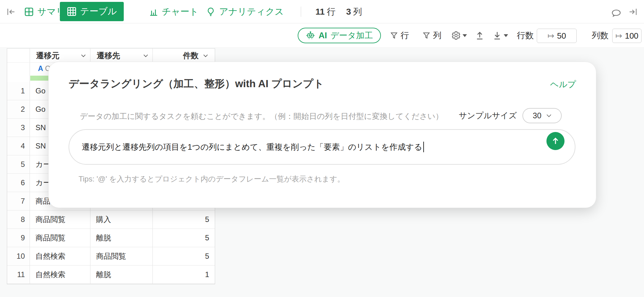 This screenshot has height=297, width=644. I want to click on gear-icon, so click(456, 35).